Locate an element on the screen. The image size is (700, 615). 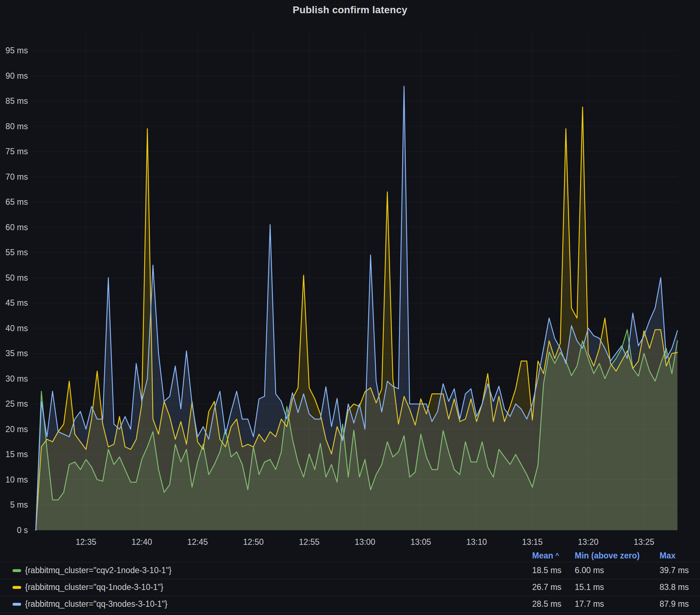
series-min-above-zero-value: 17.7 ms is located at coordinates (589, 604).